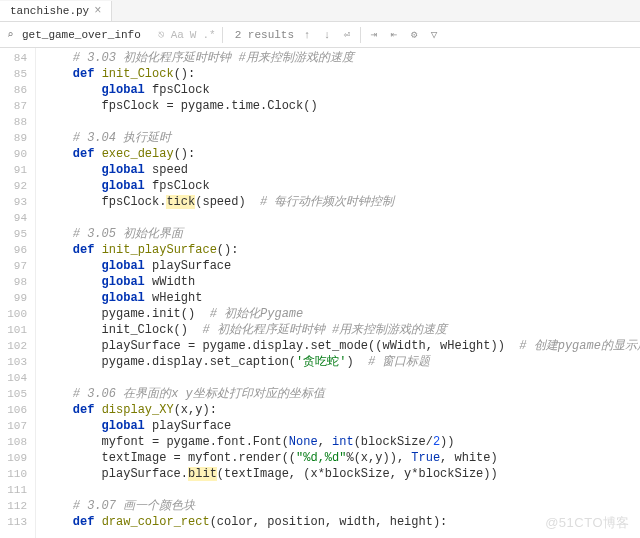  I want to click on line-number: 101, so click(14, 330).